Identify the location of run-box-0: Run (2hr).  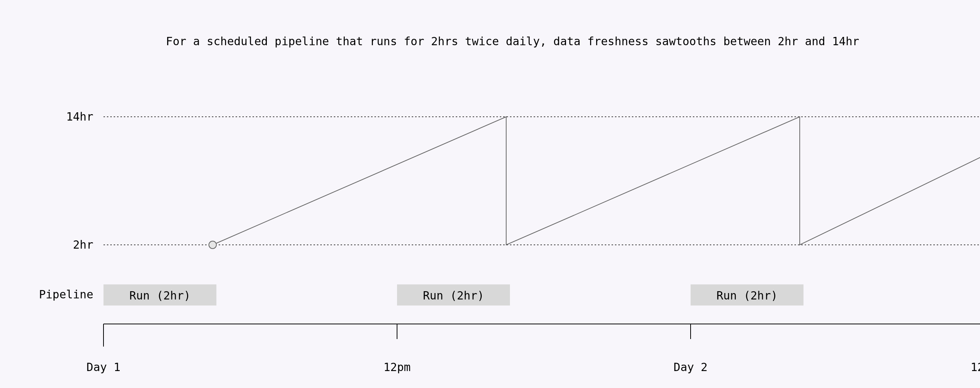
(160, 295).